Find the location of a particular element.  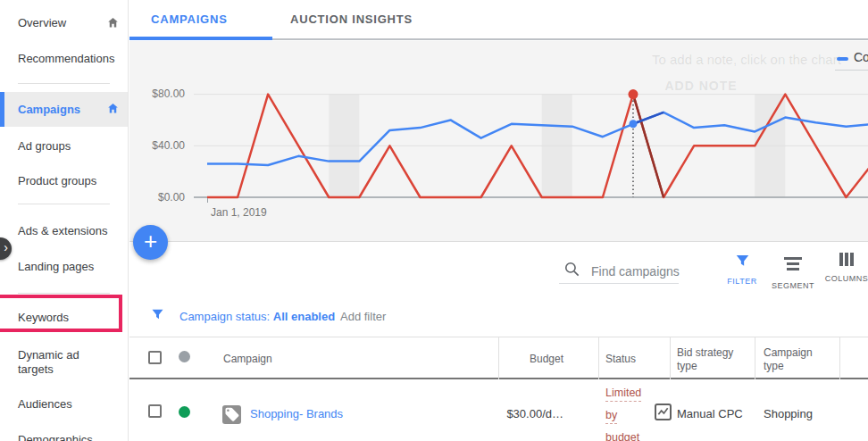

sidebar: Overview Recommendations Campaigns Ad gr… is located at coordinates (64, 220).